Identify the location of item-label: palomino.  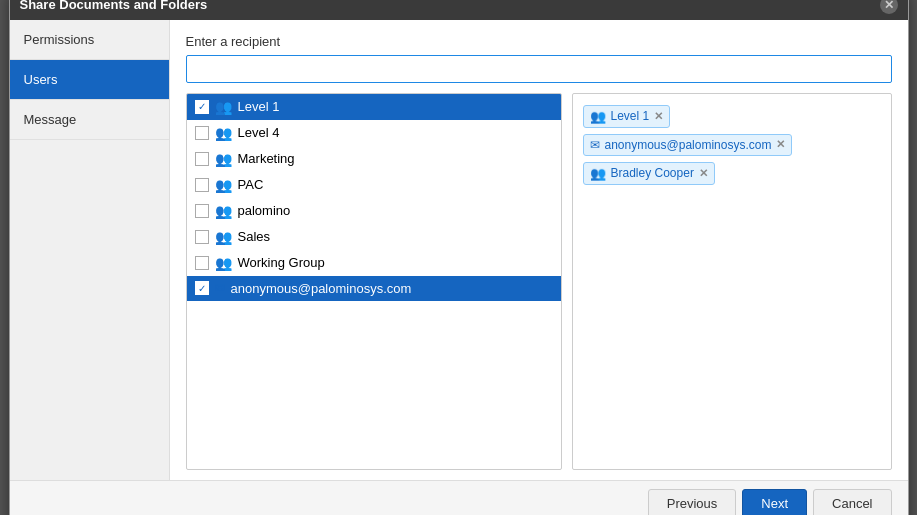
(264, 210).